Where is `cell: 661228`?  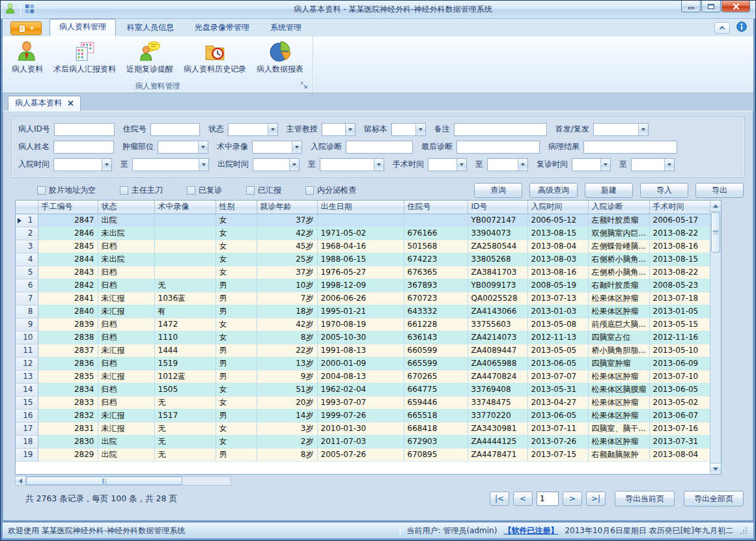 cell: 661228 is located at coordinates (436, 324).